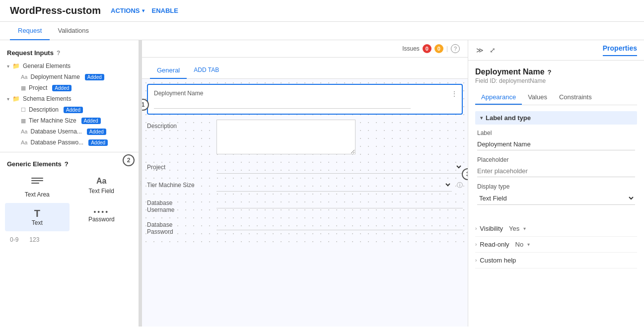 The width and height of the screenshot is (644, 331). What do you see at coordinates (556, 140) in the screenshot?
I see `label-row: Label` at bounding box center [556, 140].